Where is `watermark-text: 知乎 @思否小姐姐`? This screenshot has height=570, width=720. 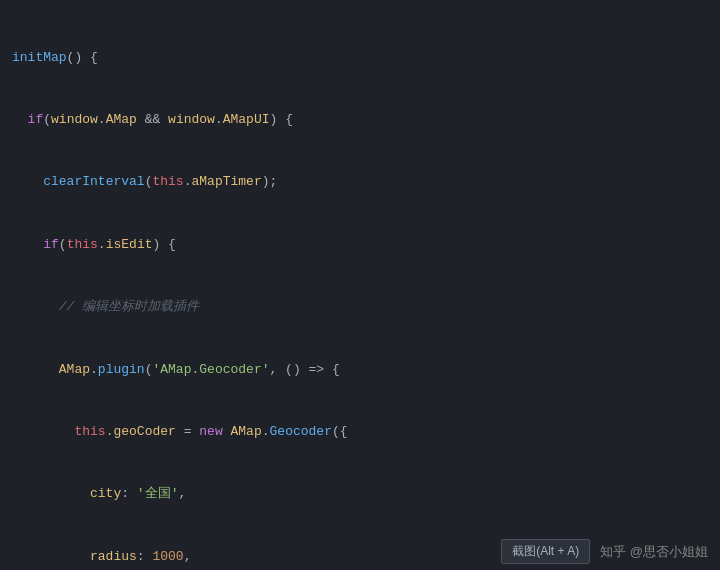
watermark-text: 知乎 @思否小姐姐 is located at coordinates (654, 552).